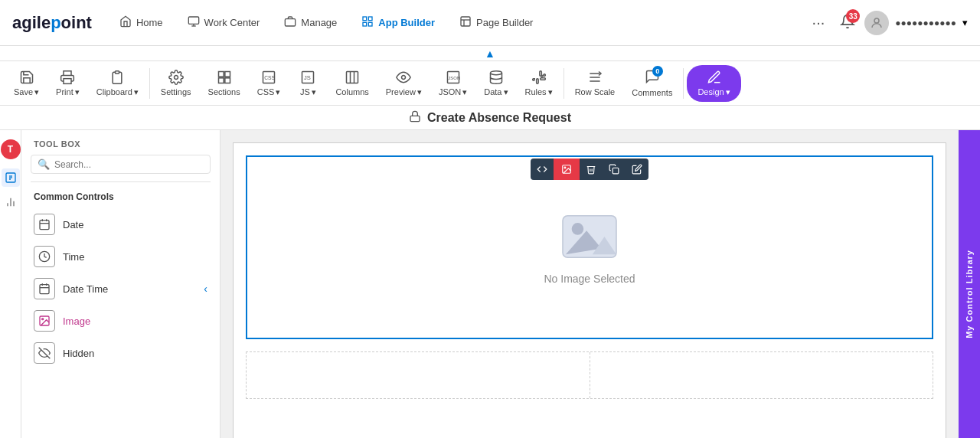 The image size is (980, 438). What do you see at coordinates (270, 78) in the screenshot?
I see `svg-text: CSS` at bounding box center [270, 78].